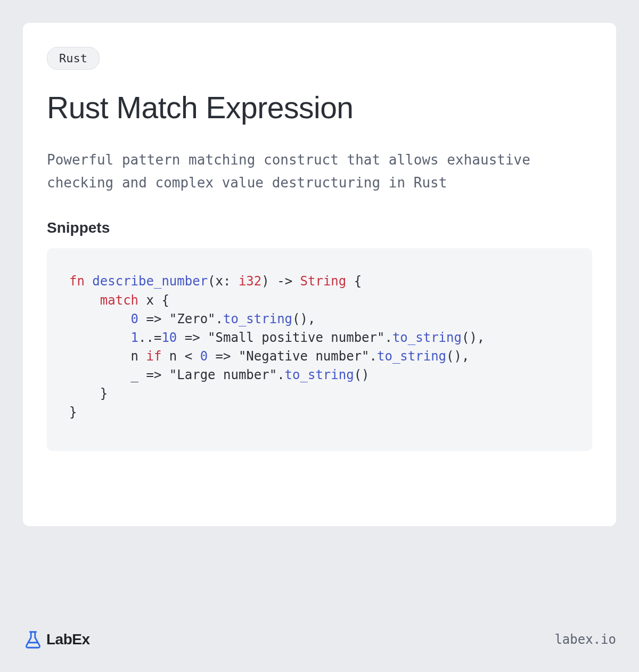 This screenshot has height=672, width=639. Describe the element at coordinates (150, 338) in the screenshot. I see `range-op: ..=` at that location.